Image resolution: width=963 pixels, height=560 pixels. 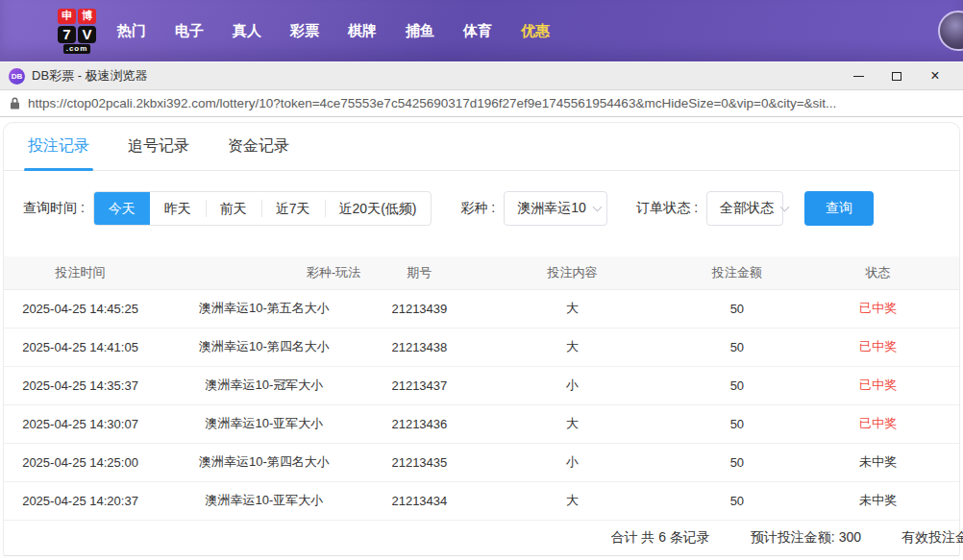 I want to click on maximize-button, so click(x=897, y=77).